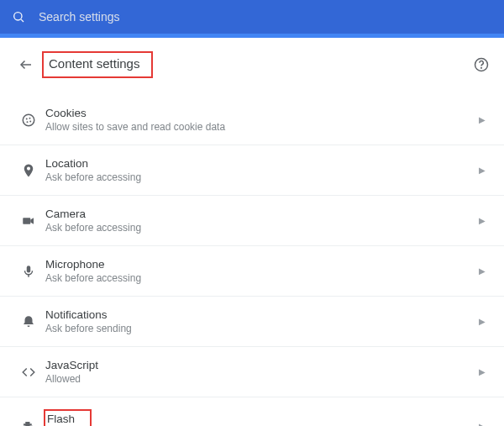 The height and width of the screenshot is (426, 504). What do you see at coordinates (262, 127) in the screenshot?
I see `row-sub: Allow sites to save and read cookie data` at bounding box center [262, 127].